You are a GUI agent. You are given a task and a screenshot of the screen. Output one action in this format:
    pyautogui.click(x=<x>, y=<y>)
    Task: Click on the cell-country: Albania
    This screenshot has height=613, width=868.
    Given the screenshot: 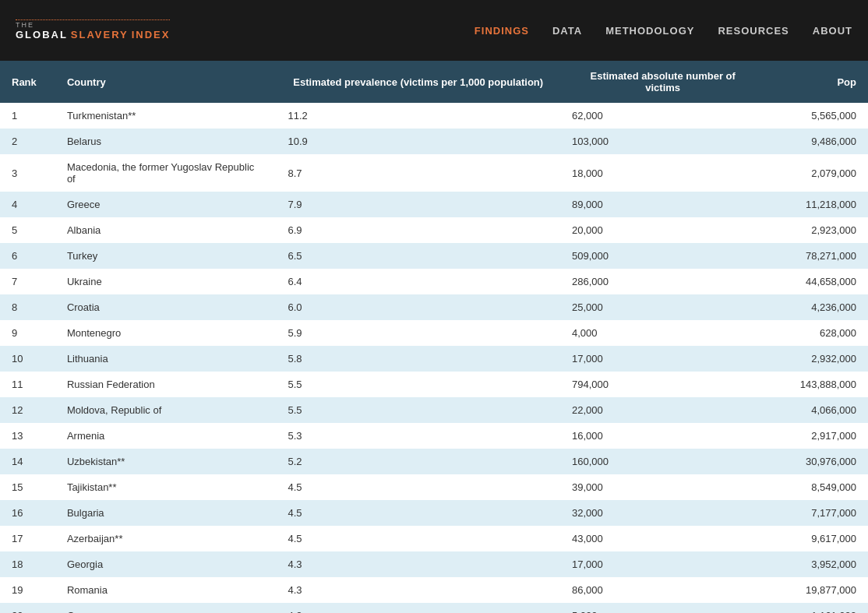 What is the action you would take?
    pyautogui.click(x=166, y=231)
    